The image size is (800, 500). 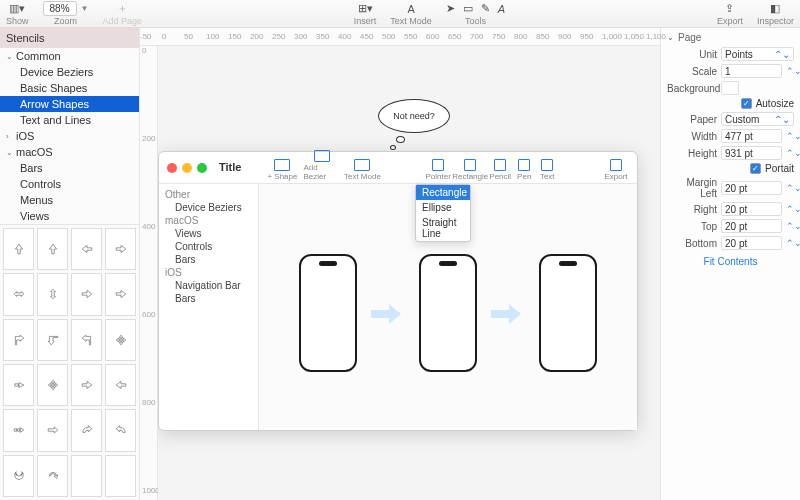 What do you see at coordinates (282, 170) in the screenshot?
I see `doc-tool-shape: + Shape` at bounding box center [282, 170].